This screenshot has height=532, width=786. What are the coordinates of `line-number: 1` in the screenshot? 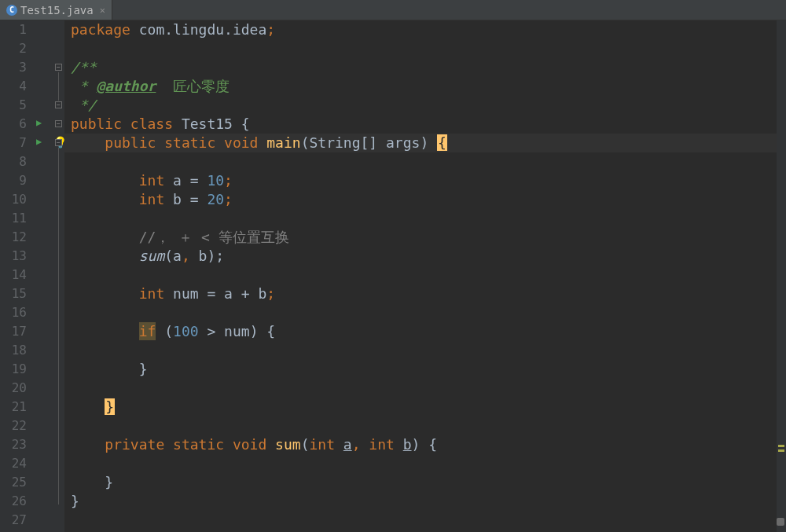 It's located at (13, 30).